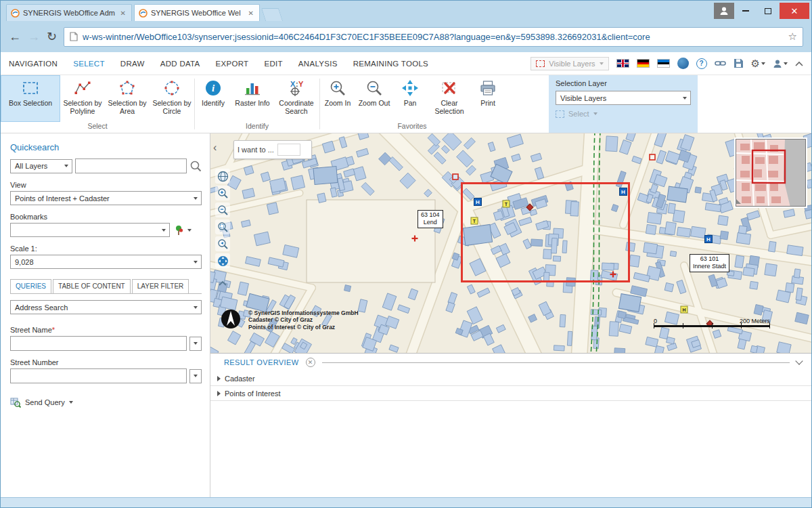 The image size is (812, 508). What do you see at coordinates (511, 379) in the screenshot?
I see `result-group-cadaster: Cadaster` at bounding box center [511, 379].